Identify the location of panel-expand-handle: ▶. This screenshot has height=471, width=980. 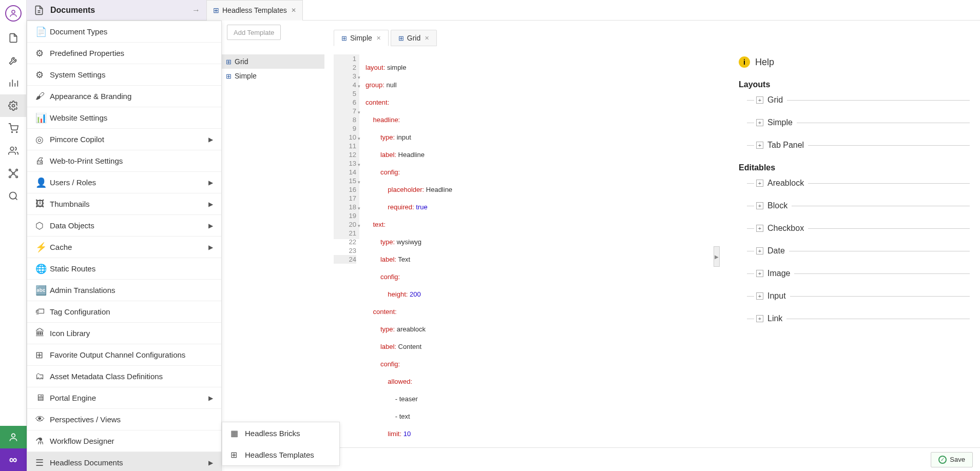
(717, 257).